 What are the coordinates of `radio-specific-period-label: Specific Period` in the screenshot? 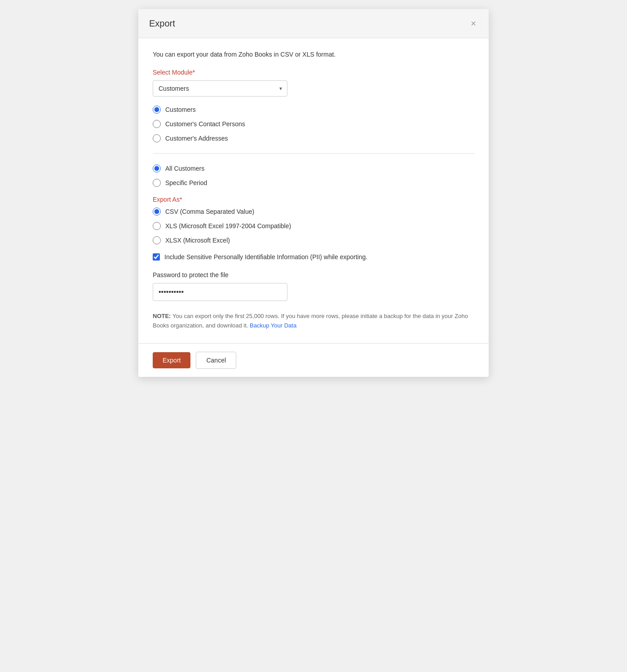 It's located at (186, 183).